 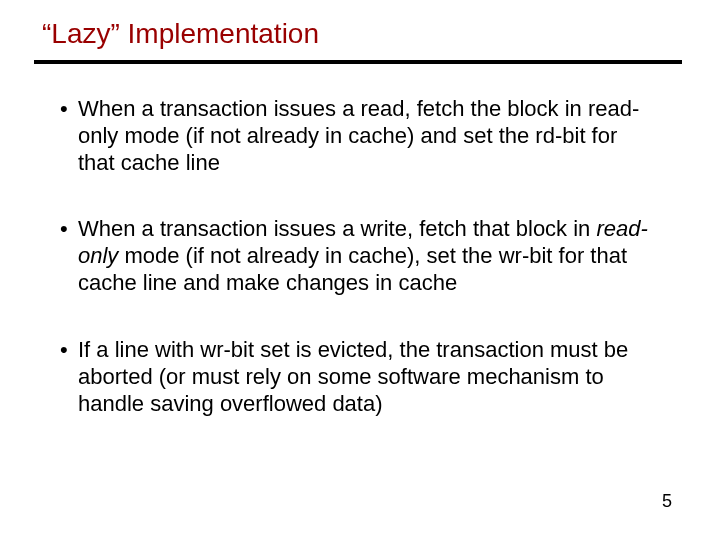 I want to click on bullet-text: If a line with wr-bit set is evicted, th…, so click(x=353, y=376).